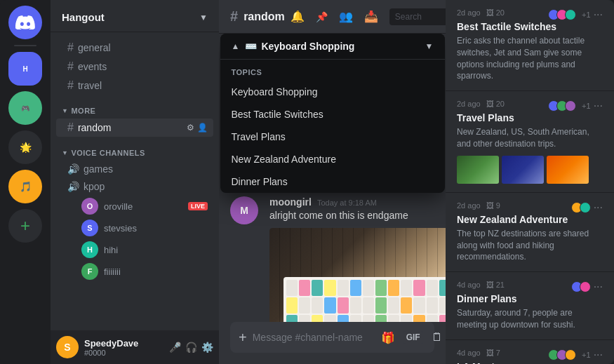 Image resolution: width=614 pixels, height=364 pixels. What do you see at coordinates (135, 149) in the screenshot?
I see `voice-section-header: ▼ Voice Channels` at bounding box center [135, 149].